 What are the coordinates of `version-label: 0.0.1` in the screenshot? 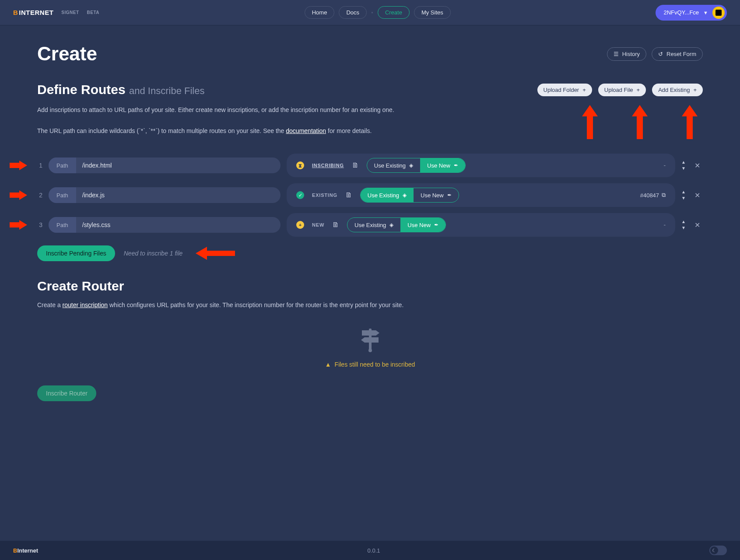 It's located at (374, 550).